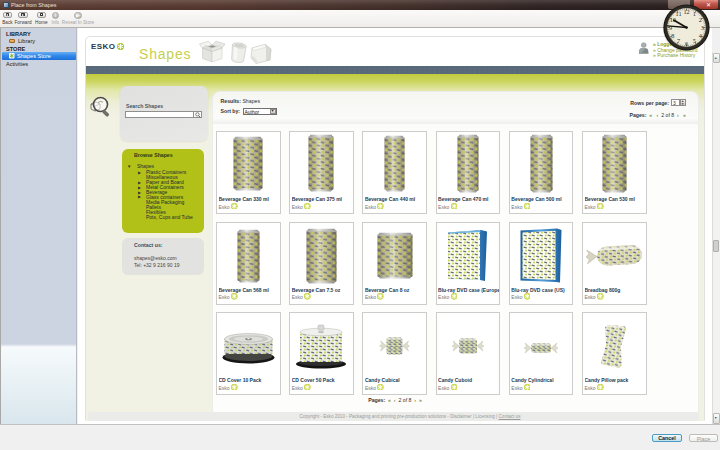  What do you see at coordinates (670, 26) in the screenshot?
I see `svg-text: 9` at bounding box center [670, 26].